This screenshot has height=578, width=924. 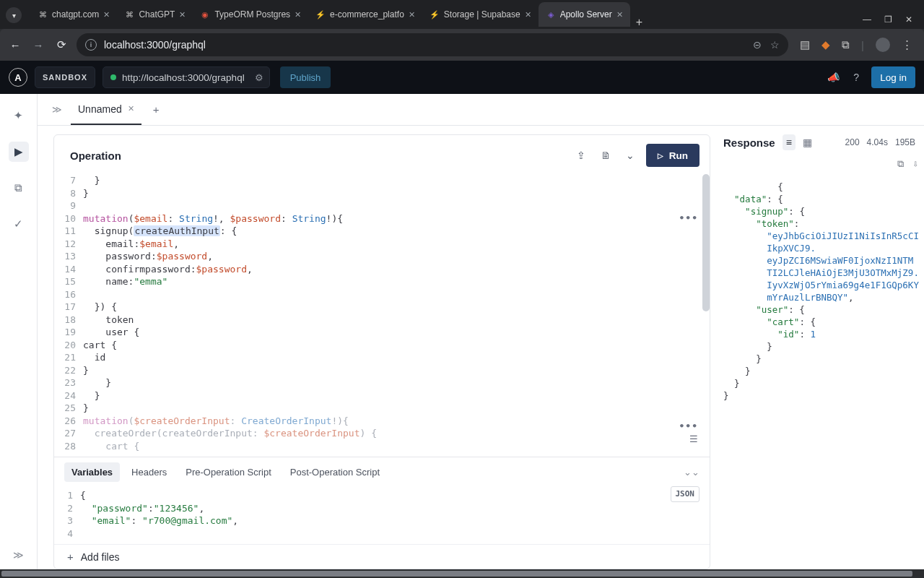 I want to click on bottom-tab: Pre-Operation Script, so click(x=228, y=473).